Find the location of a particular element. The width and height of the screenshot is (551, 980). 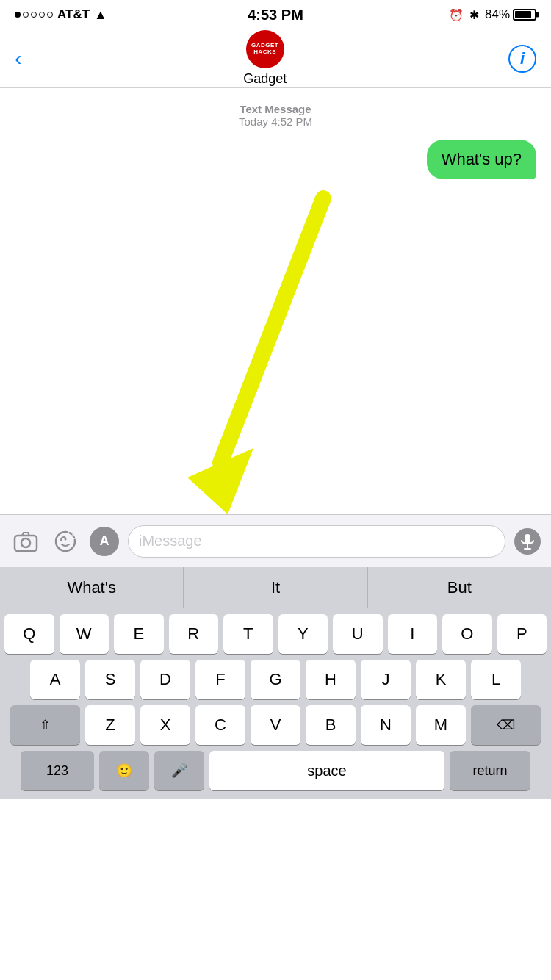

predictive-word-2: It is located at coordinates (276, 588).